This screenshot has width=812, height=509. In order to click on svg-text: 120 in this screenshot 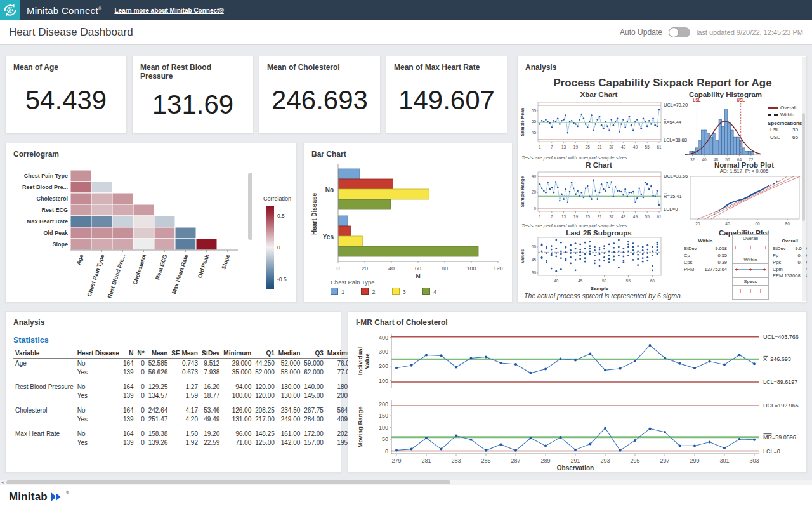, I will do `click(497, 268)`.